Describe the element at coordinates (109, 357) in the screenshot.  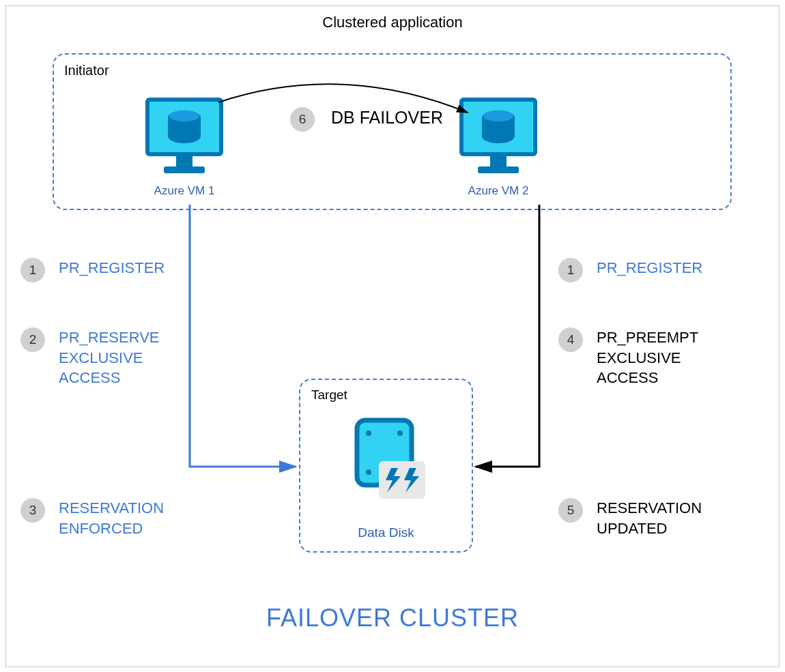
I see `step-label: PR_RESERVE EXCLUSIVE ACCESS` at that location.